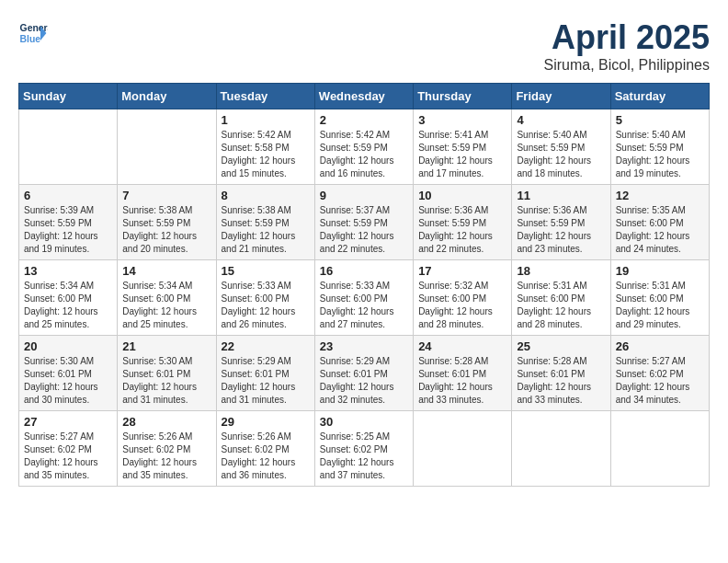 The height and width of the screenshot is (563, 728). What do you see at coordinates (167, 373) in the screenshot?
I see `table-row: 21Sunrise: 5:30 AMSunset: 6:01 PMDayligh…` at bounding box center [167, 373].